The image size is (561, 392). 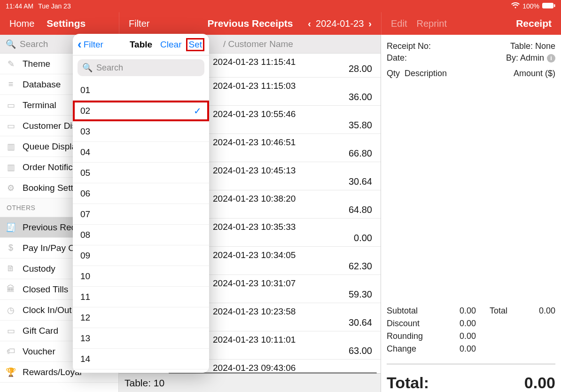 What do you see at coordinates (86, 318) in the screenshot?
I see `popover-option-label: 12` at bounding box center [86, 318].